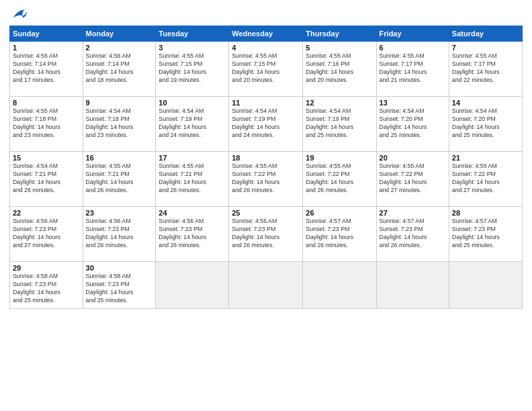 The height and width of the screenshot is (411, 532). Describe the element at coordinates (47, 285) in the screenshot. I see `calendar-cell: 29Sunrise: 4:58 AM Sunset: 7:23 PM Dayli…` at that location.